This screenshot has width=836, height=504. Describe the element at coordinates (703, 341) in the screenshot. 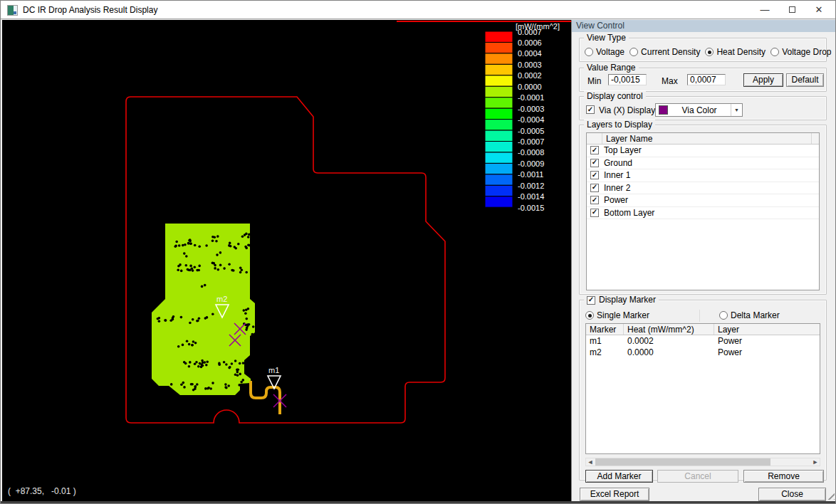

I see `marker-row: m10.0002Power` at that location.